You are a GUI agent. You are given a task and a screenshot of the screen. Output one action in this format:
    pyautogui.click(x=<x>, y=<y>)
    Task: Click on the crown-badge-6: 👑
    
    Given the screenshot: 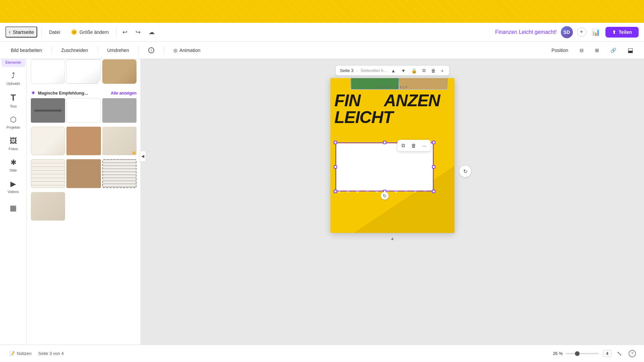 What is the action you would take?
    pyautogui.click(x=134, y=153)
    